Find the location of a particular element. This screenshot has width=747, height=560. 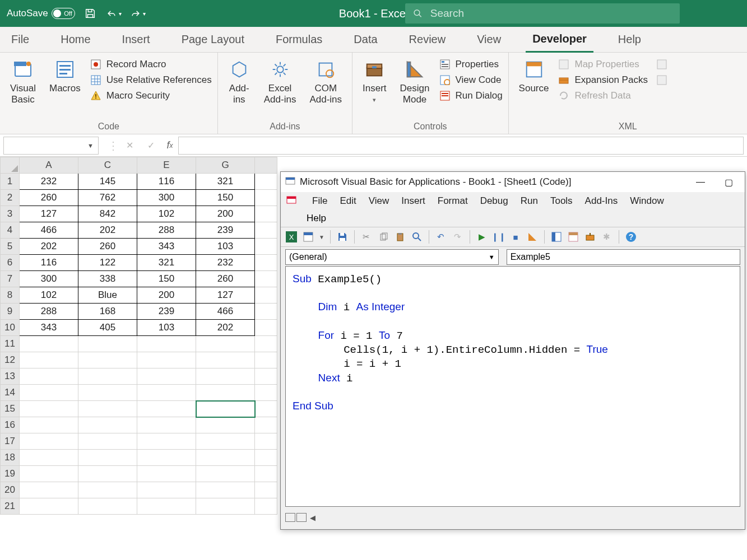

chevron-down-icon: ▼ is located at coordinates (322, 237).